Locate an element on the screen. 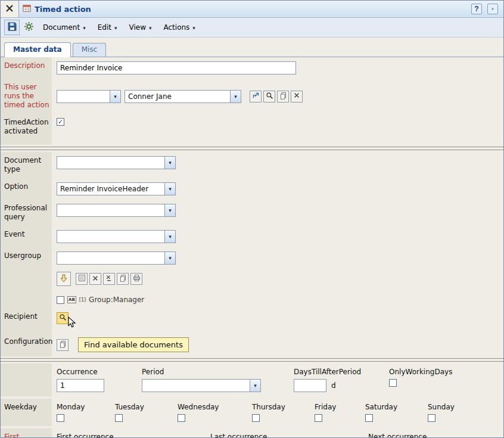 This screenshot has height=438, width=504. copy-list-button is located at coordinates (123, 279).